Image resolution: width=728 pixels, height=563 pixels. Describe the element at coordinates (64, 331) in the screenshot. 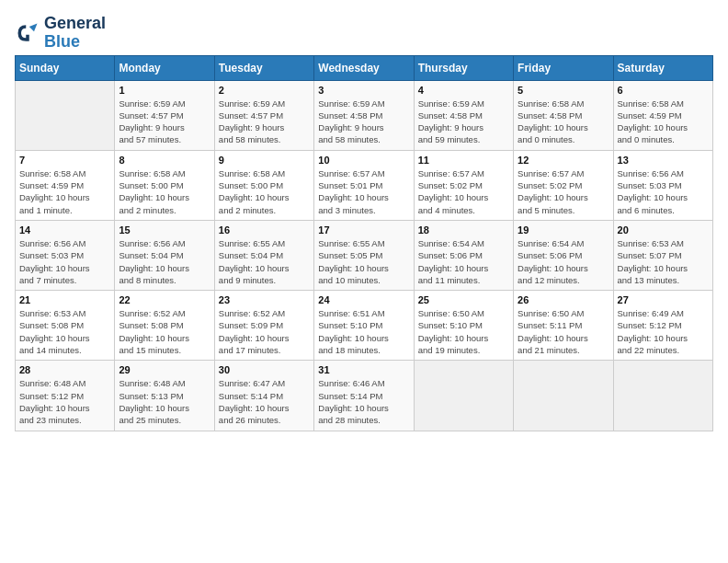

I see `day-info: Sunrise: 6:53 AM Sunset: 5:08 PM Dayligh…` at that location.